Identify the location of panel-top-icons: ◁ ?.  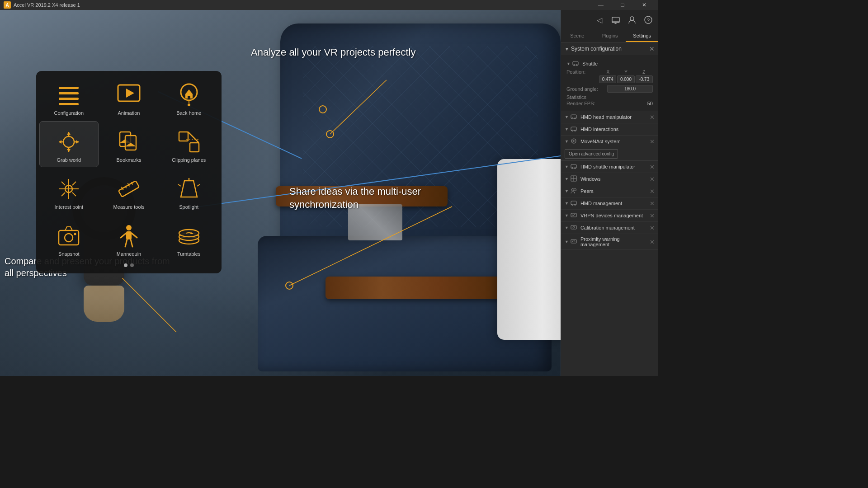
(609, 20).